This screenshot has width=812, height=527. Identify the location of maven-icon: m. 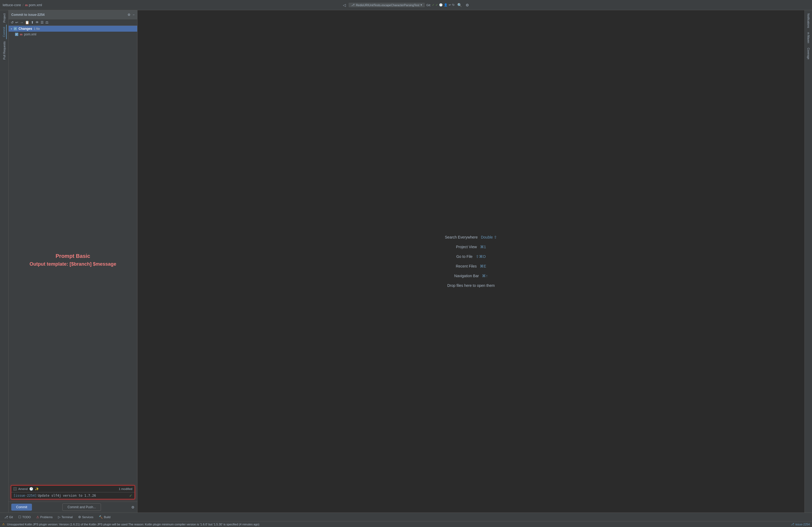
(27, 5).